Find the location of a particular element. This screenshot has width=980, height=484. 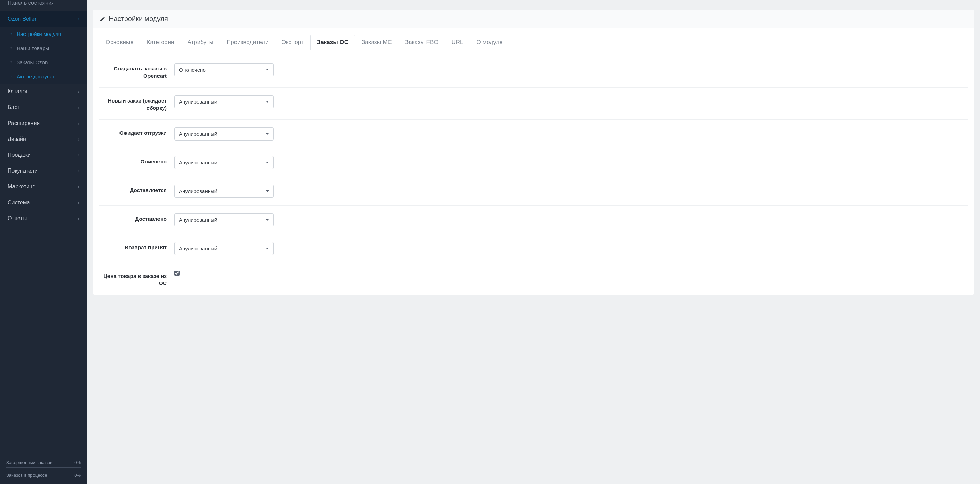

sidebar-item-system: Система › is located at coordinates (43, 203).